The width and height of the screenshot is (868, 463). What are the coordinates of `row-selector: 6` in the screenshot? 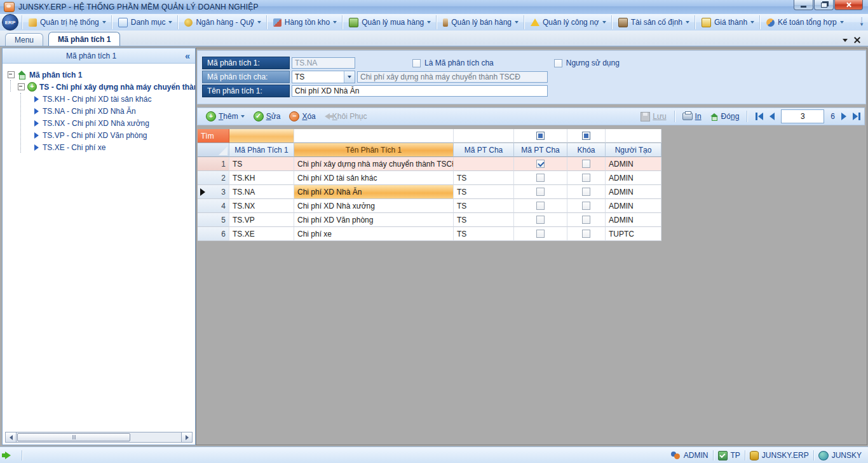 It's located at (214, 234).